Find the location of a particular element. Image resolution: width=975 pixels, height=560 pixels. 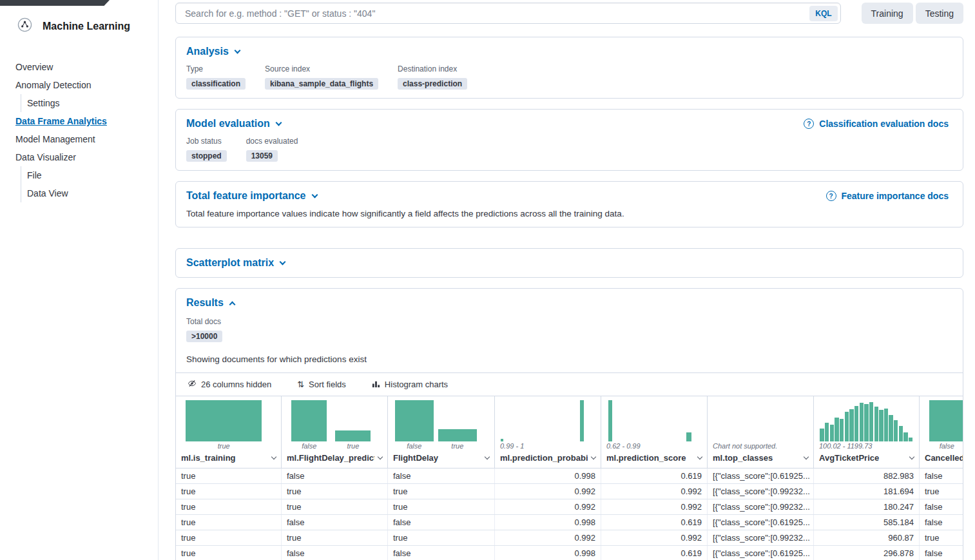

column-header-ml-prediction-probability: ml.prediction_probability is located at coordinates (548, 459).